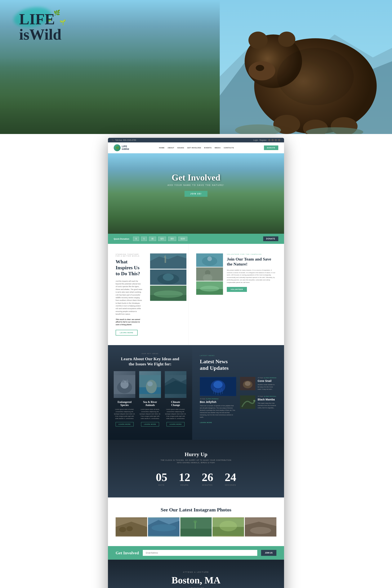 This screenshot has width=392, height=588. Describe the element at coordinates (210, 274) in the screenshot. I see `join-images` at that location.